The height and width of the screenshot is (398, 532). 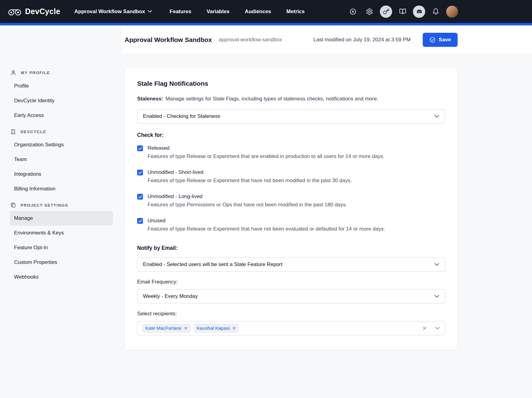 What do you see at coordinates (61, 206) in the screenshot?
I see `sidebar-section-header: PROJECT SETTINGS` at bounding box center [61, 206].